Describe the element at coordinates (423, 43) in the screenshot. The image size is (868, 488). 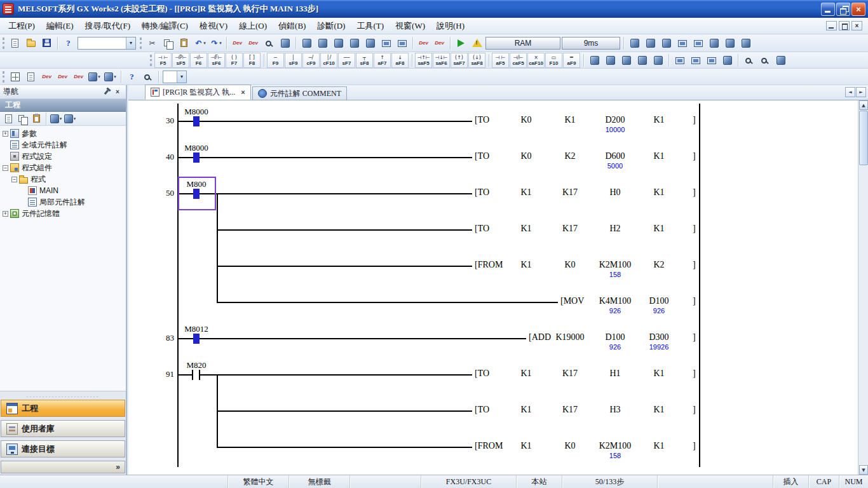
I see `device-test-icon: Dev` at that location.